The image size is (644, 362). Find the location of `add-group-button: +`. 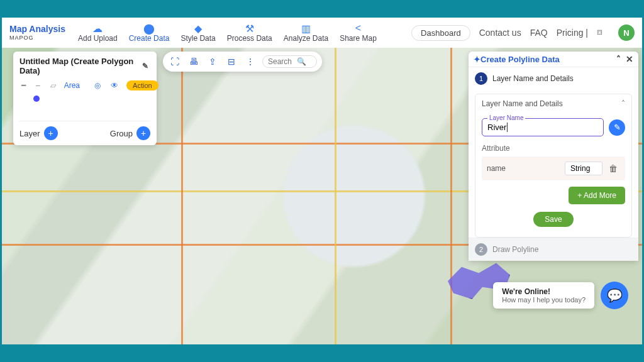

add-group-button: + is located at coordinates (143, 133).